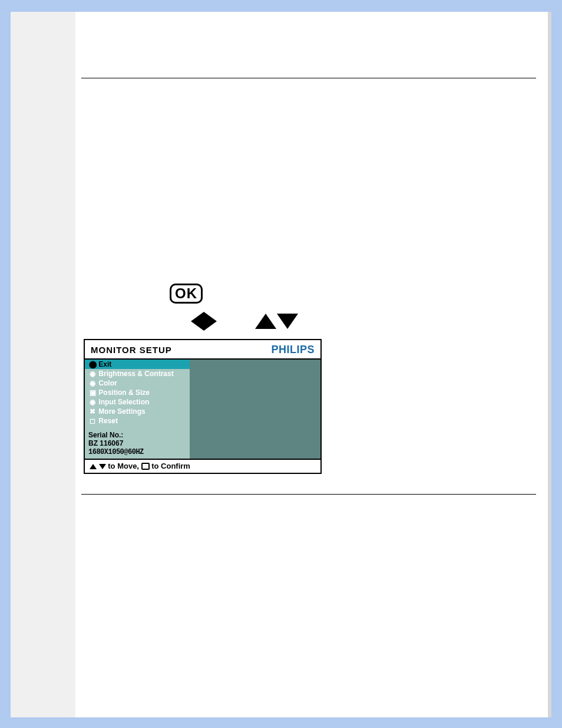 The width and height of the screenshot is (562, 728). Describe the element at coordinates (92, 364) in the screenshot. I see `menu-item-icon: ⬤` at that location.